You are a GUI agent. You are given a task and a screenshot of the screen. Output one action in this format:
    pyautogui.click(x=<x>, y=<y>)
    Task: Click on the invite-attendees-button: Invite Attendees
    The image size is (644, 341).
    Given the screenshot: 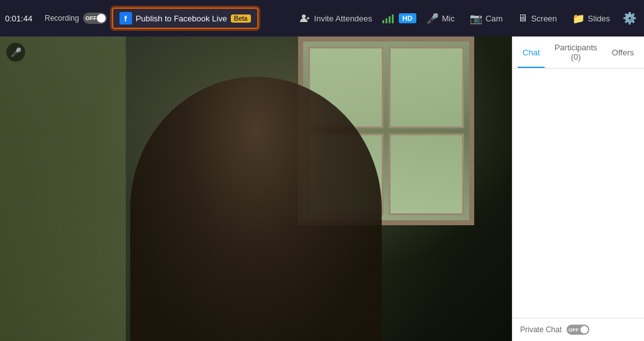 What is the action you would take?
    pyautogui.click(x=336, y=18)
    